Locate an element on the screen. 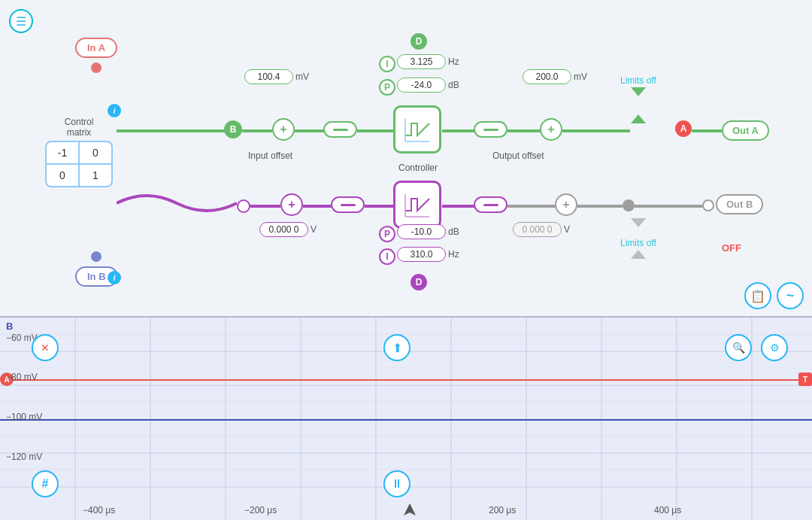 The image size is (812, 520). input-offset-unit-b: V is located at coordinates (314, 230).